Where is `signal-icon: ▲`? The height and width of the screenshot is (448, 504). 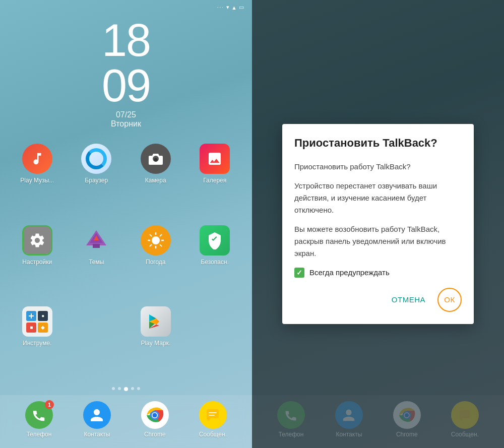 signal-icon: ▲ is located at coordinates (234, 8).